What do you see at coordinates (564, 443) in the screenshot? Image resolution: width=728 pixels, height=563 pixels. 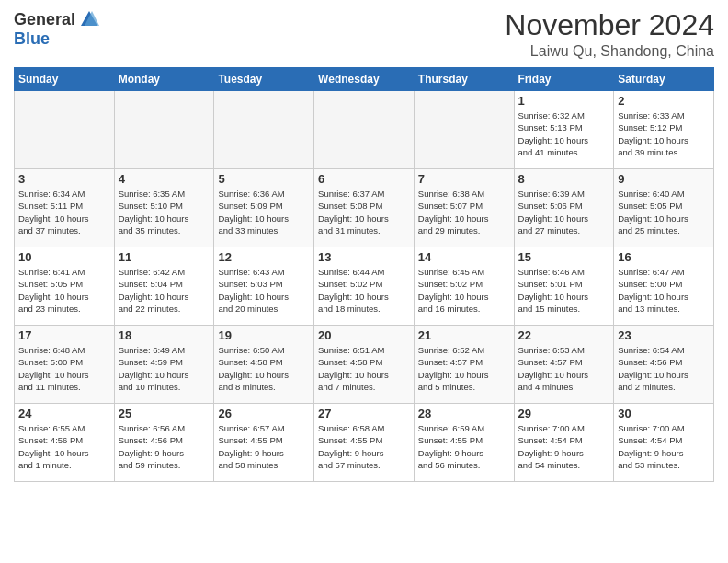 I see `calendar-cell: 29Sunrise: 7:00 AMSunset: 4:54 PMDayligh…` at bounding box center [564, 443].